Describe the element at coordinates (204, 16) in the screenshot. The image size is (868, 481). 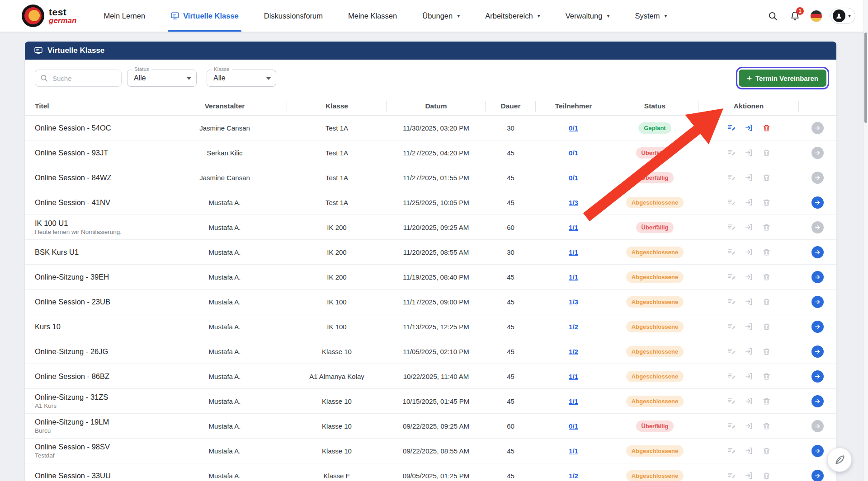
I see `nav-item-virtuelle-klasse: Virtuelle Klasse` at that location.